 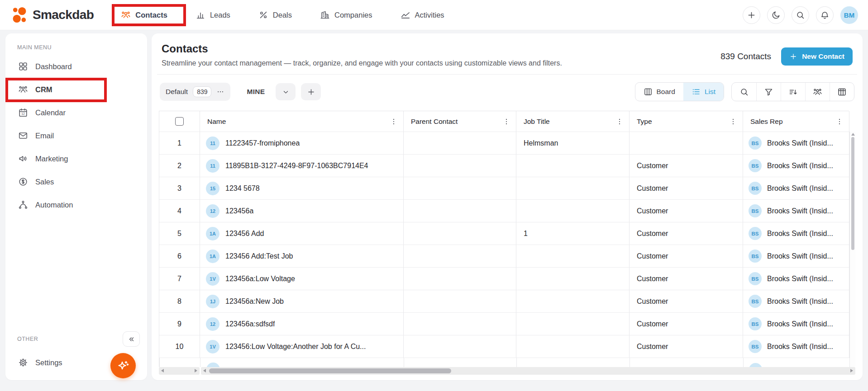 What do you see at coordinates (346, 15) in the screenshot?
I see `nav-tab-companies: Companies` at bounding box center [346, 15].